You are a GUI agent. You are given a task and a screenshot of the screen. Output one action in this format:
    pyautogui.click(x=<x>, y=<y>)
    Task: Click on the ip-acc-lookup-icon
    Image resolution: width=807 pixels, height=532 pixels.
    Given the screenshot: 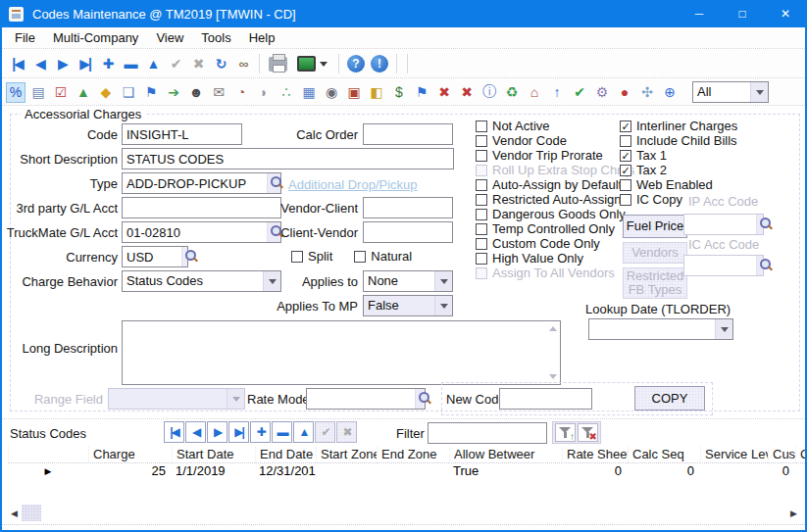 What is the action you would take?
    pyautogui.click(x=759, y=224)
    